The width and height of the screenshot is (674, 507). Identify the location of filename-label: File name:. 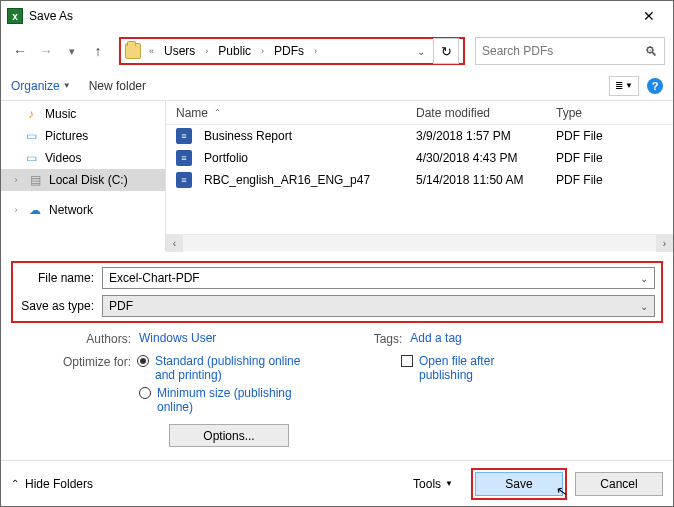
(56, 278).